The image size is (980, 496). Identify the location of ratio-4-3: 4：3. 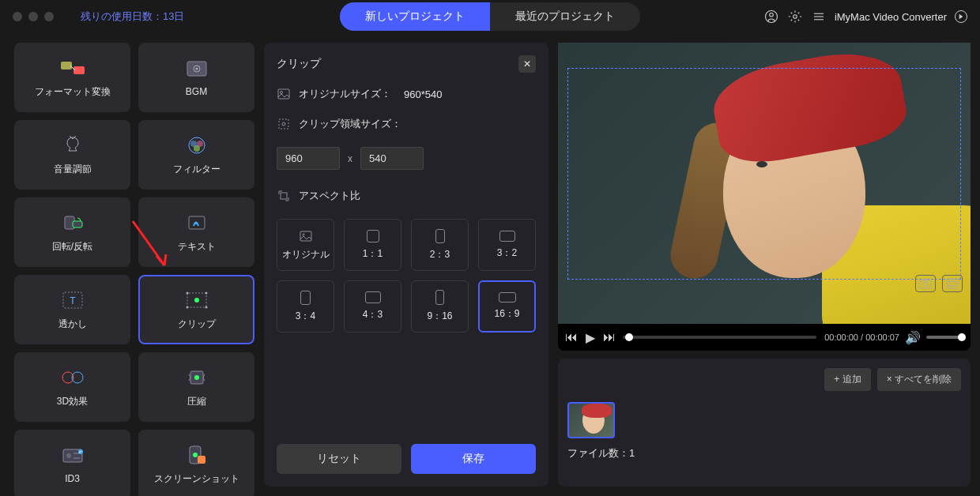
(373, 306).